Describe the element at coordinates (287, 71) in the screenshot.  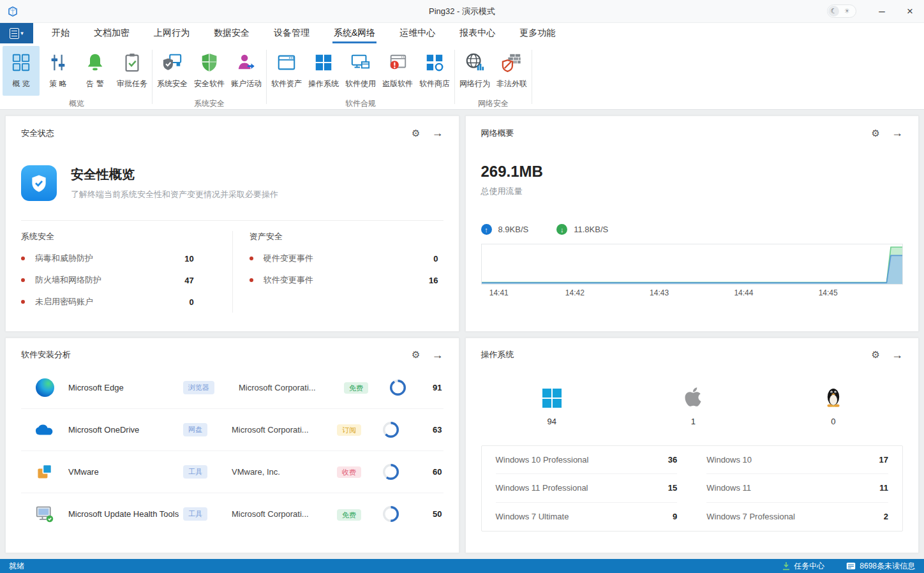
I see `ribbon-button-software-assets: 软件资产` at that location.